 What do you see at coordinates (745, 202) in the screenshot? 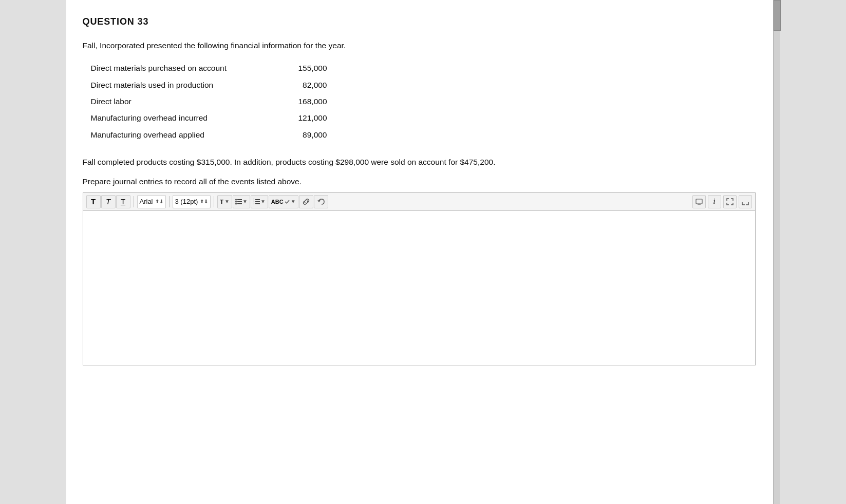
I see `collapse-button` at bounding box center [745, 202].